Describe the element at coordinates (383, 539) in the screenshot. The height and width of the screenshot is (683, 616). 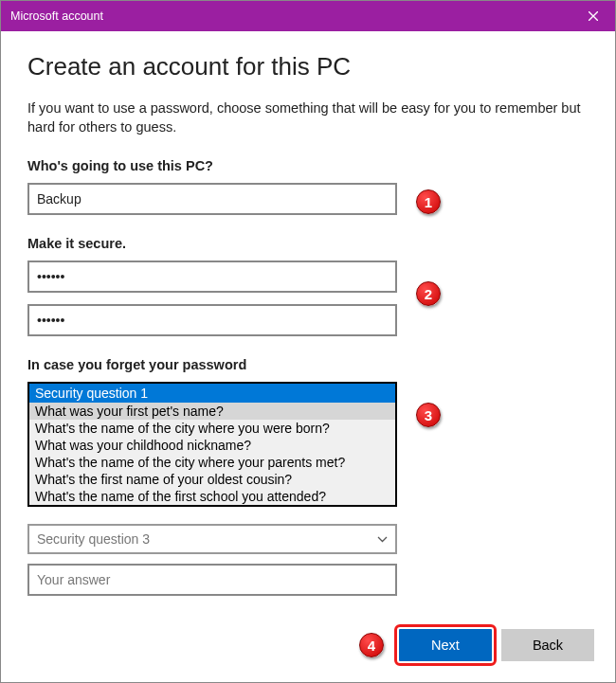
I see `chevron-down-icon` at that location.